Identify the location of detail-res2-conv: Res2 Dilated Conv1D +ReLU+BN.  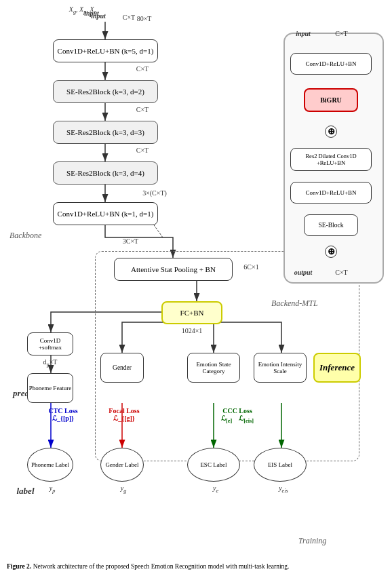
(331, 159).